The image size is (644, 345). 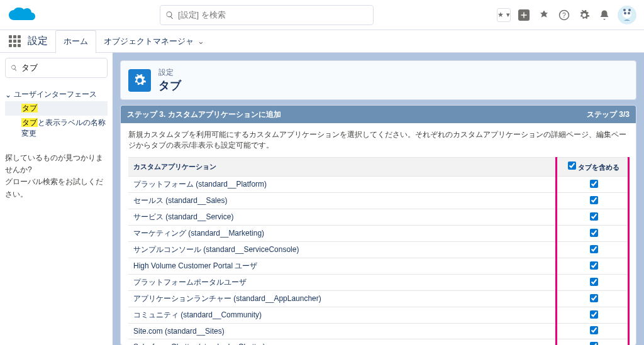 I want to click on tree-group-ui: ⌄ユーザインターフェース, so click(x=57, y=94).